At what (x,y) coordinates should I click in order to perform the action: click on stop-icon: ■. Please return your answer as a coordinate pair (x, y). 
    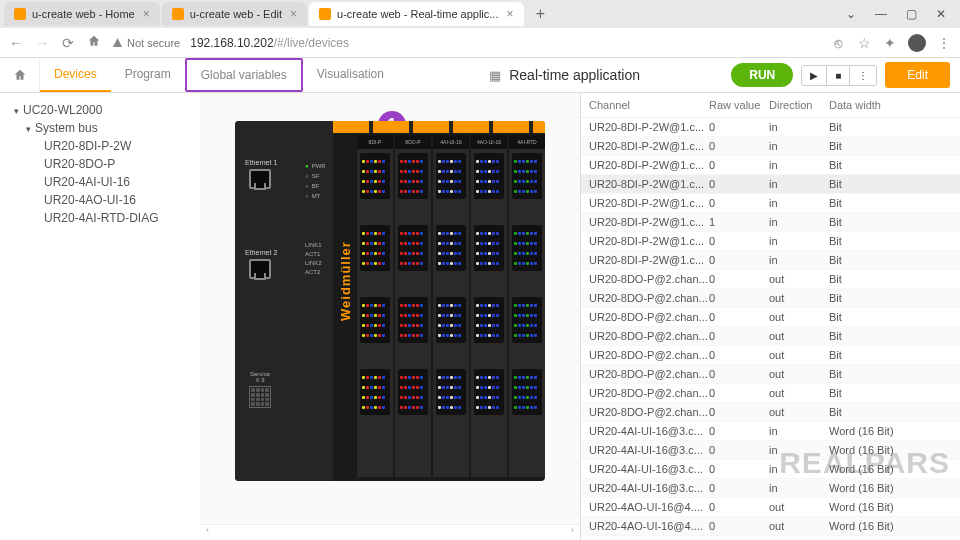
    Looking at the image, I should click on (838, 76).